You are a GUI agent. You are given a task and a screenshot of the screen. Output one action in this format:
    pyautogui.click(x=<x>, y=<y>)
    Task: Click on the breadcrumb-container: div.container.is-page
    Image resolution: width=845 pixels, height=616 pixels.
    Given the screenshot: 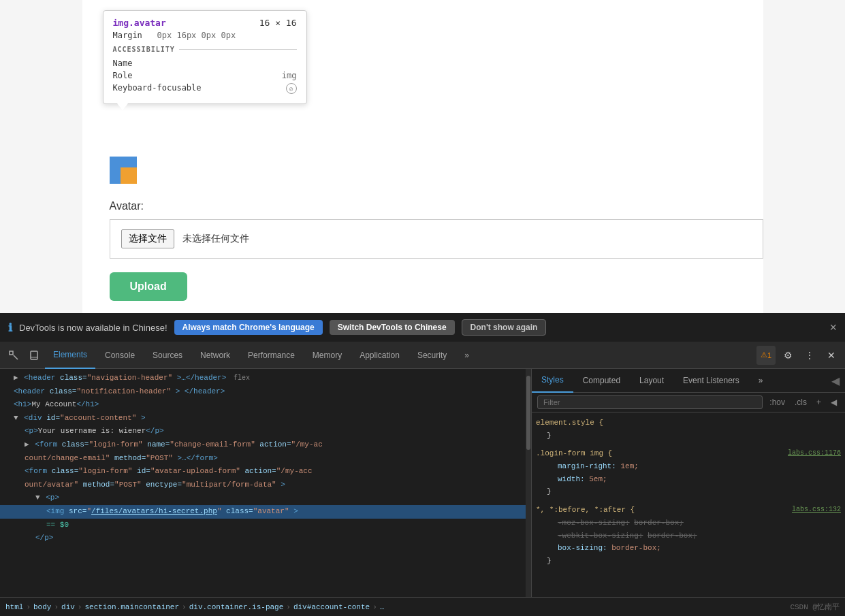 What is the action you would take?
    pyautogui.click(x=237, y=607)
    